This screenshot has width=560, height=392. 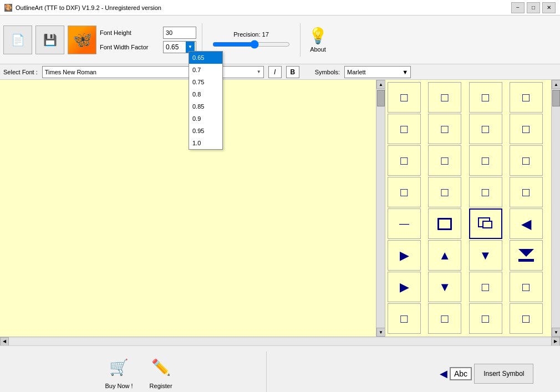 I want to click on app-icon: 🎨, so click(x=8, y=8).